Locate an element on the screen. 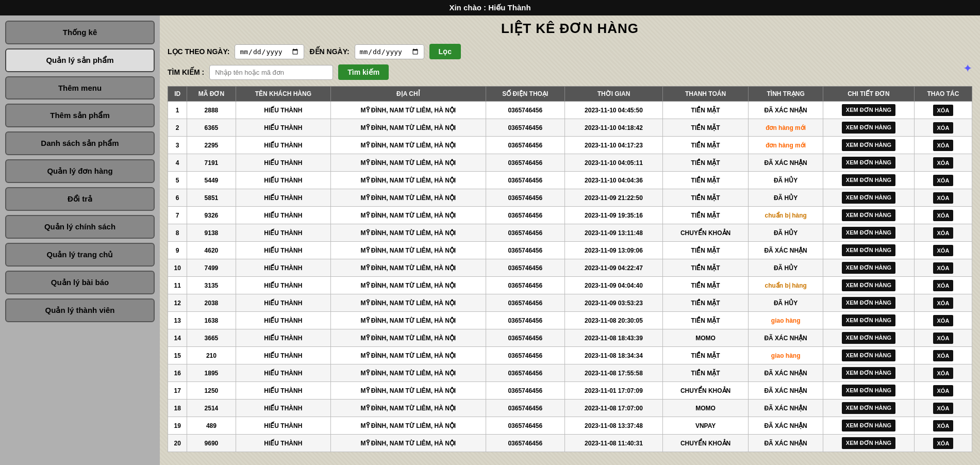  cell-id: 18 is located at coordinates (177, 408).